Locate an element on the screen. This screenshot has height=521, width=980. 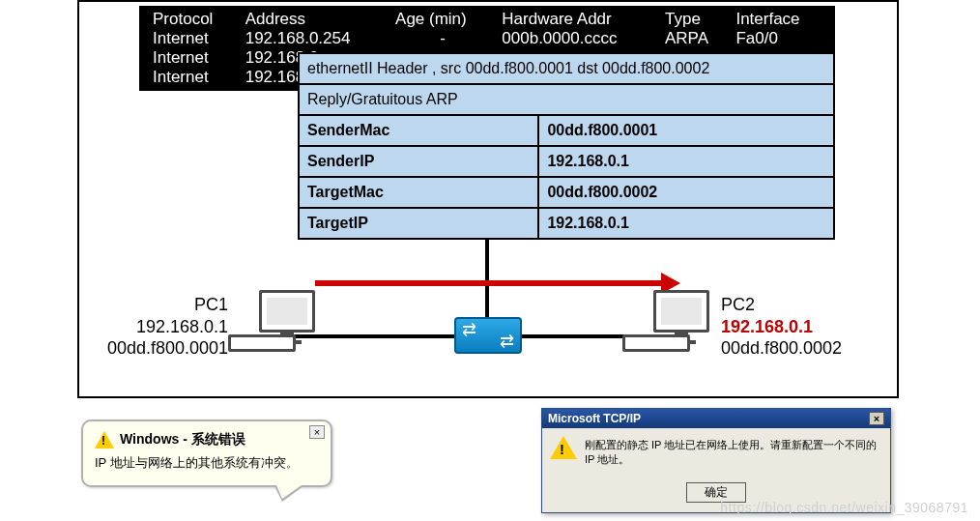
pc1-icon is located at coordinates (287, 317).